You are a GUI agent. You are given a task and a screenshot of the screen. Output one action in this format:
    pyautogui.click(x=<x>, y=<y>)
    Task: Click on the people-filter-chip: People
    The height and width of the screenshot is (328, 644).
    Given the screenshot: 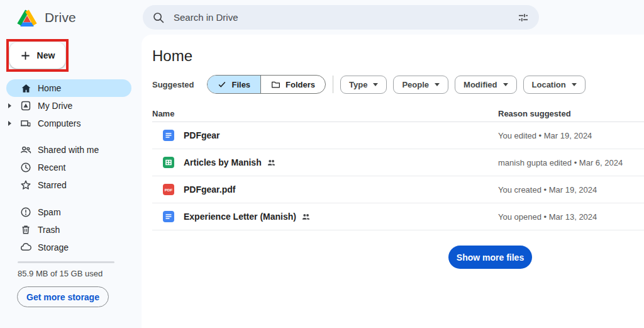 What is the action you would take?
    pyautogui.click(x=421, y=84)
    